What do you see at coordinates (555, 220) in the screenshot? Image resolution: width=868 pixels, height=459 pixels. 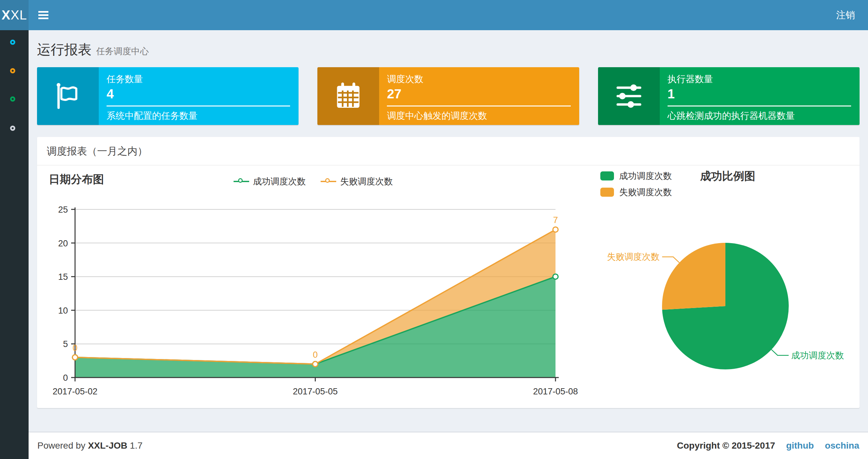 I see `svg-text: 7` at bounding box center [555, 220].